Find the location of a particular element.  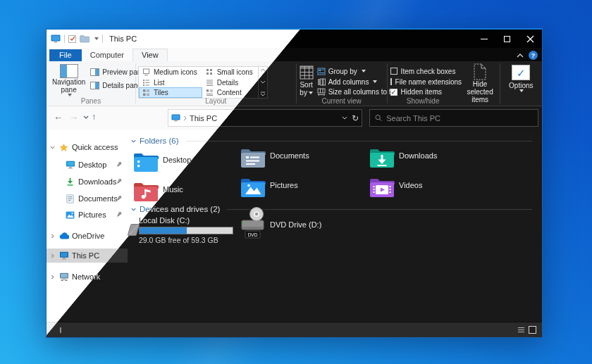

ribbon-group-options: ✓ Options is located at coordinates (522, 83).